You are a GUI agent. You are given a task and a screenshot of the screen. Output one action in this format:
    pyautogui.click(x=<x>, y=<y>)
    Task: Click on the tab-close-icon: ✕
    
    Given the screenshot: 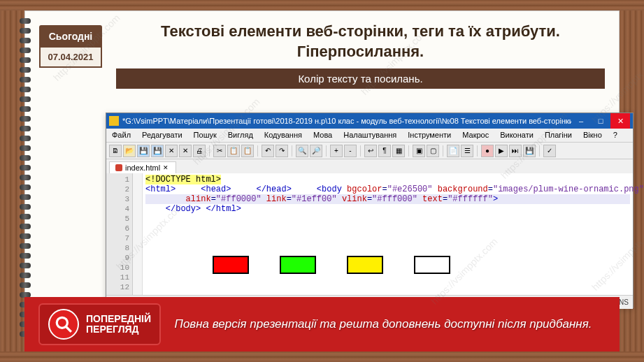 What is the action you would take?
    pyautogui.click(x=166, y=168)
    